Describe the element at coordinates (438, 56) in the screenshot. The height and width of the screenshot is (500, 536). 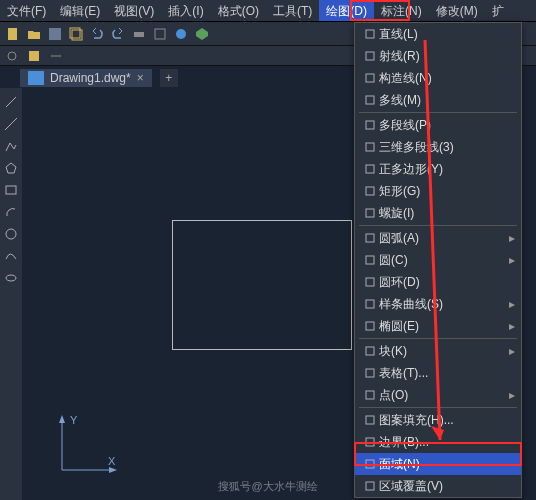
I see `menu-item: 射线(R)` at that location.